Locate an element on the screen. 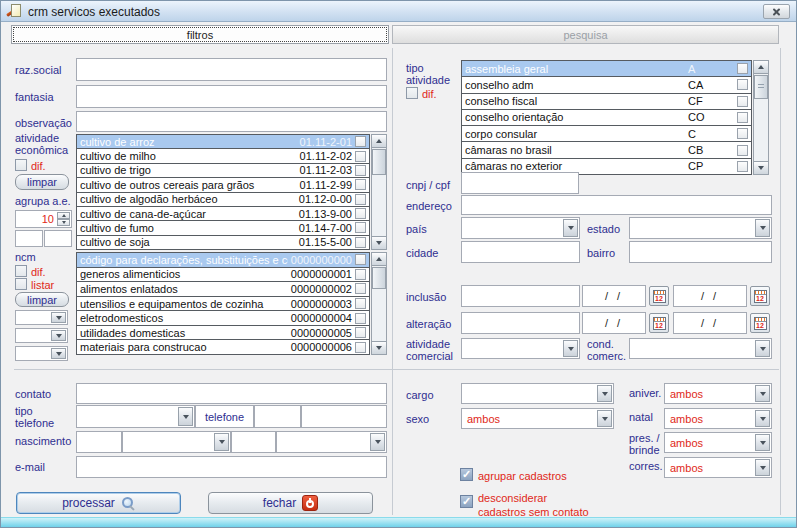 The width and height of the screenshot is (797, 528). close-button is located at coordinates (776, 12).